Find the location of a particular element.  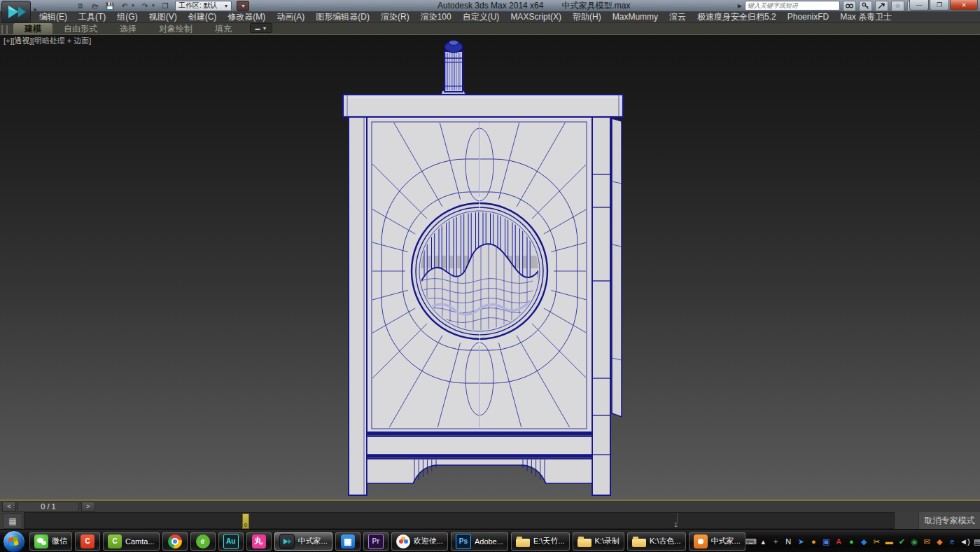

menu-item-12: 帮助(H) is located at coordinates (587, 17).